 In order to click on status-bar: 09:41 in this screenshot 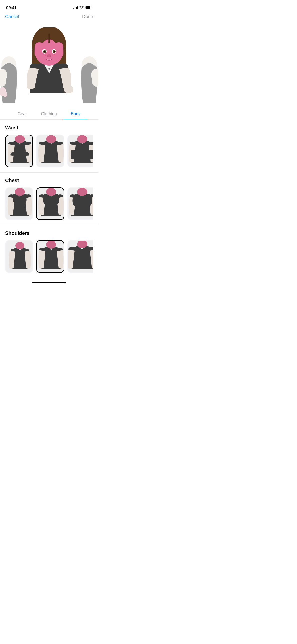, I will do `click(49, 6)`.